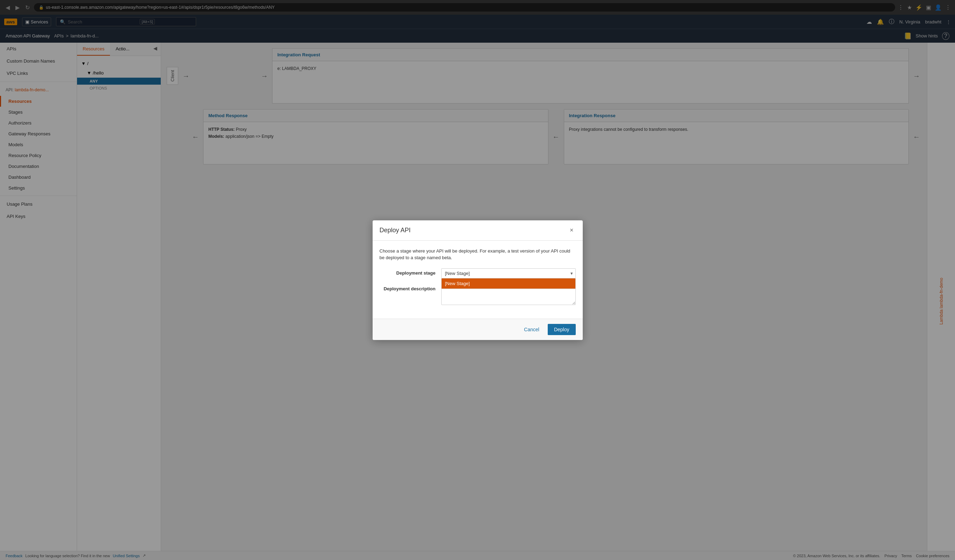  What do you see at coordinates (478, 231) in the screenshot?
I see `modal-header: Deploy API ×` at bounding box center [478, 231].